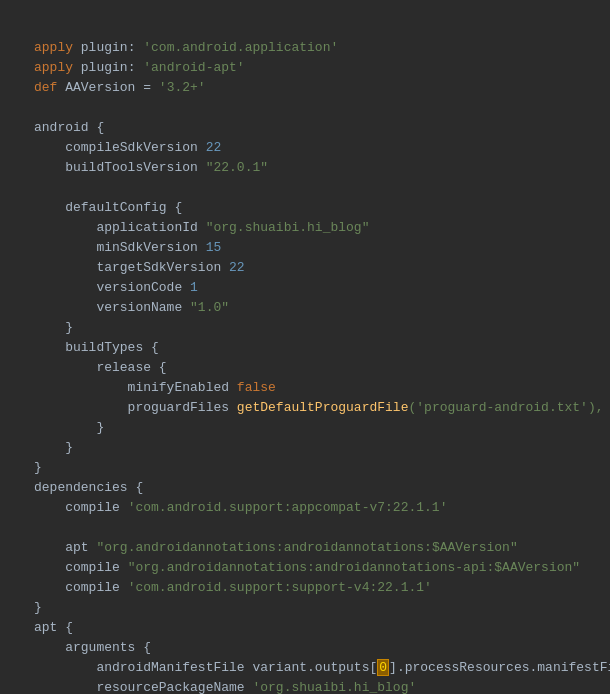 The image size is (610, 694). I want to click on line-content: compile 'com.android.support:appcompat-v…, so click(320, 508).